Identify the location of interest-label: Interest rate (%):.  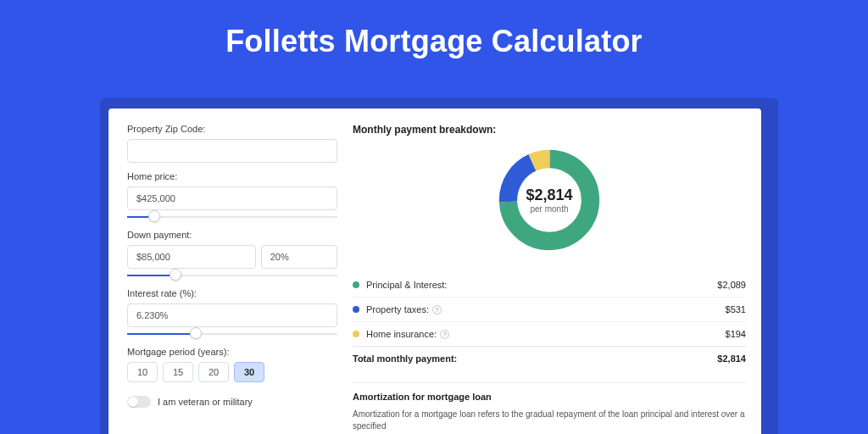
(232, 293).